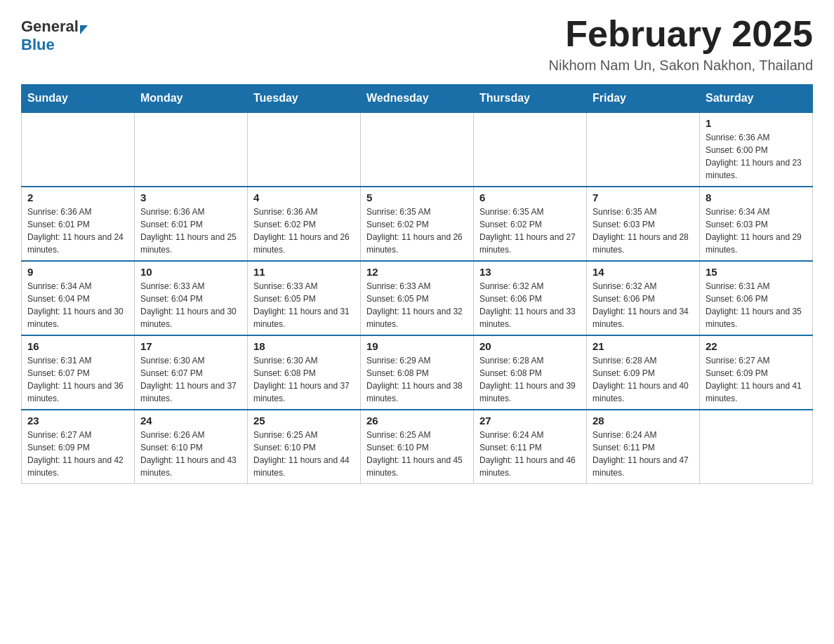 The height and width of the screenshot is (644, 834). I want to click on day-number: 14, so click(643, 272).